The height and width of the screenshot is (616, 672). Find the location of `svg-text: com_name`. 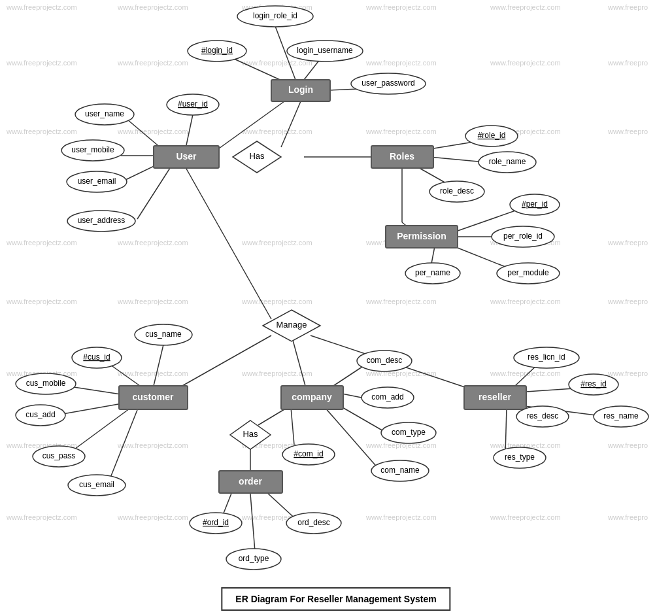

svg-text: com_name is located at coordinates (400, 470).